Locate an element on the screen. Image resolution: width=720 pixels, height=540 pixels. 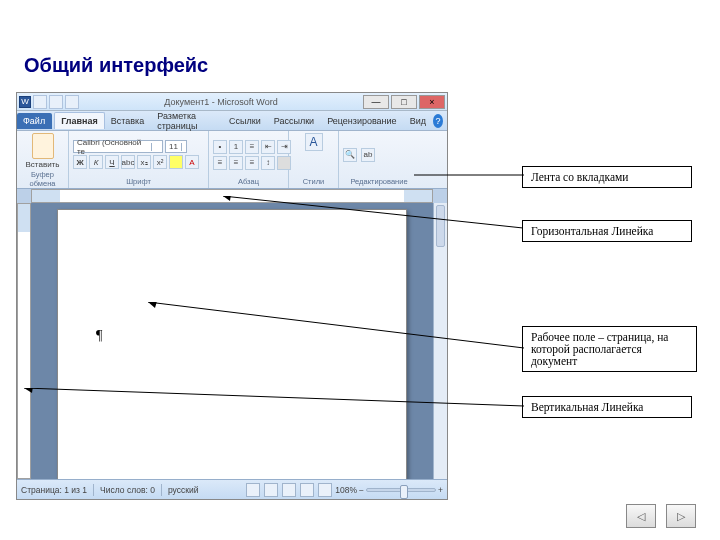
highlight-button is located at coordinates (176, 162).